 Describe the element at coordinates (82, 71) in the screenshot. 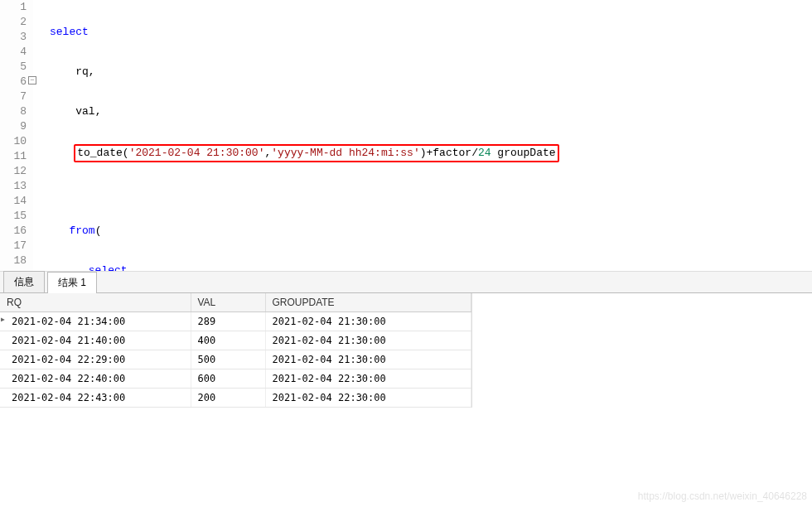

I see `col-rq: rq` at that location.